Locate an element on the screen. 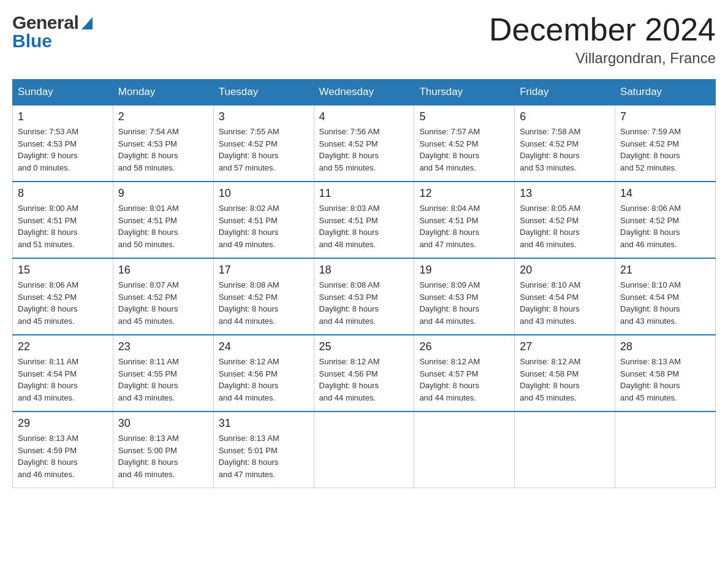 Image resolution: width=728 pixels, height=563 pixels. page-header: General Blue December 2024 Villargondran… is located at coordinates (364, 39).